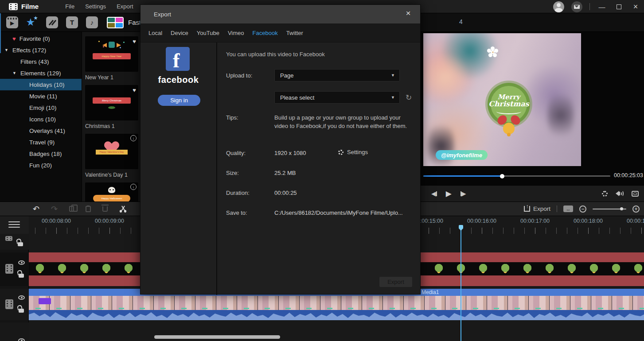  What do you see at coordinates (14, 332) in the screenshot?
I see `track-header-empty` at bounding box center [14, 332].